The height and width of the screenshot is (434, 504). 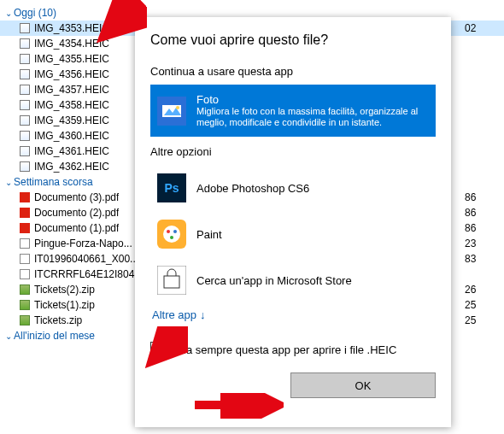 I want to click on app-name: Cerca un'app in Microsoft Store, so click(x=274, y=280).